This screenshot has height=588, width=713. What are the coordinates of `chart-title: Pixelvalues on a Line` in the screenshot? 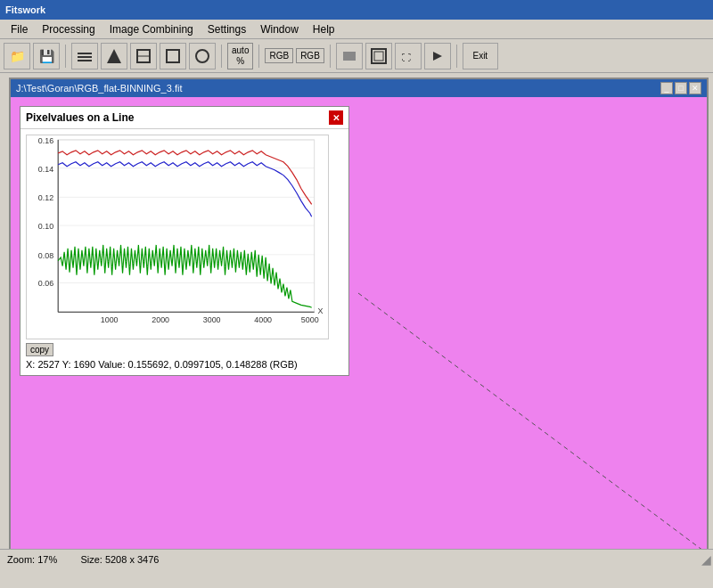 It's located at (80, 118).